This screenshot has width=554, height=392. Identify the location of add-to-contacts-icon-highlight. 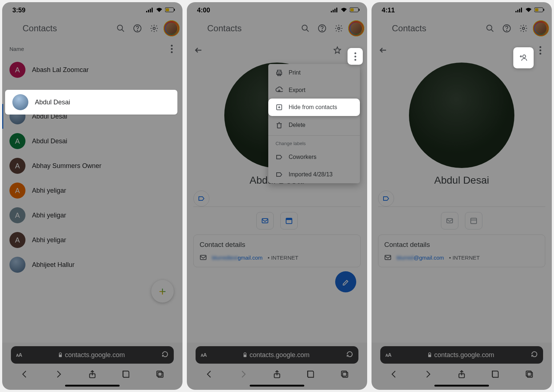
(523, 58).